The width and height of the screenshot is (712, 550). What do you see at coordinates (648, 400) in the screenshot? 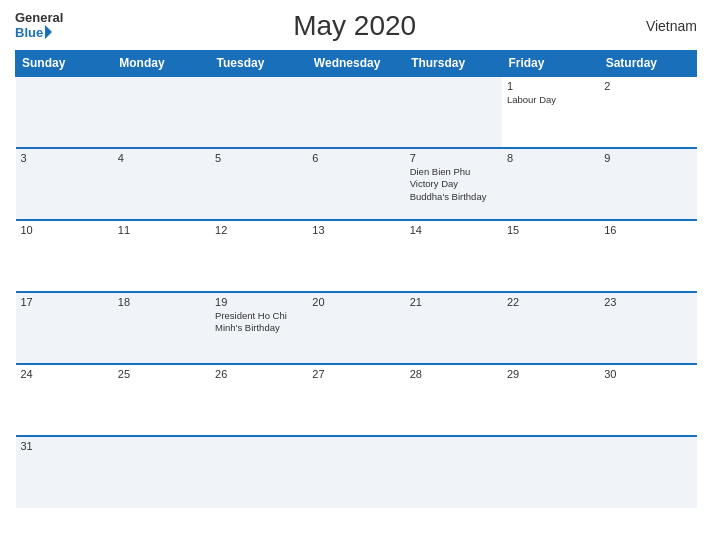
I see `calendar-cell: 30` at bounding box center [648, 400].